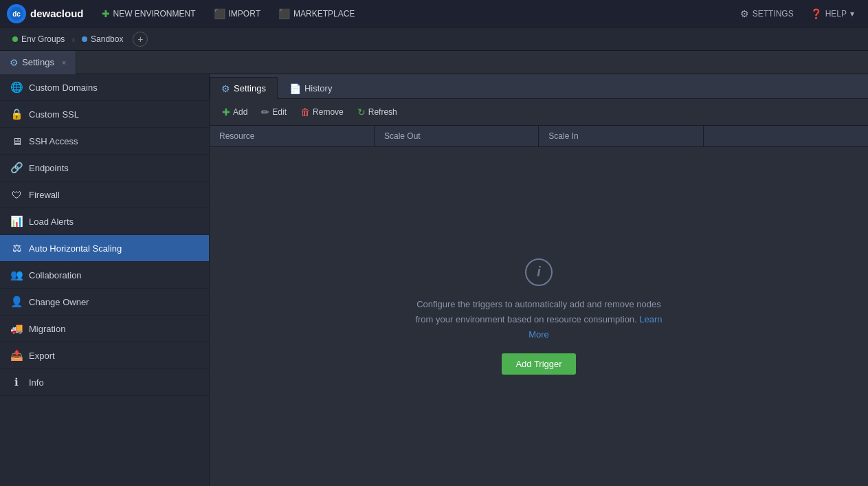 The height and width of the screenshot is (486, 868). What do you see at coordinates (279, 112) in the screenshot?
I see `edit-label: Edit` at bounding box center [279, 112].